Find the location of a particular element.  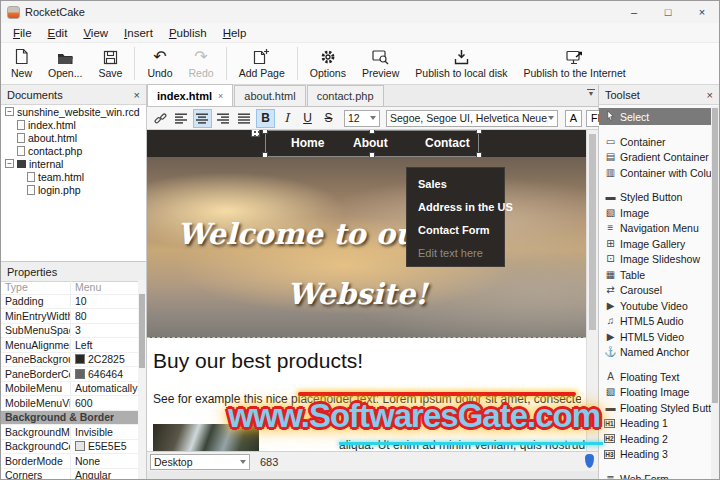

tree-item-about: about.html is located at coordinates (74, 138).